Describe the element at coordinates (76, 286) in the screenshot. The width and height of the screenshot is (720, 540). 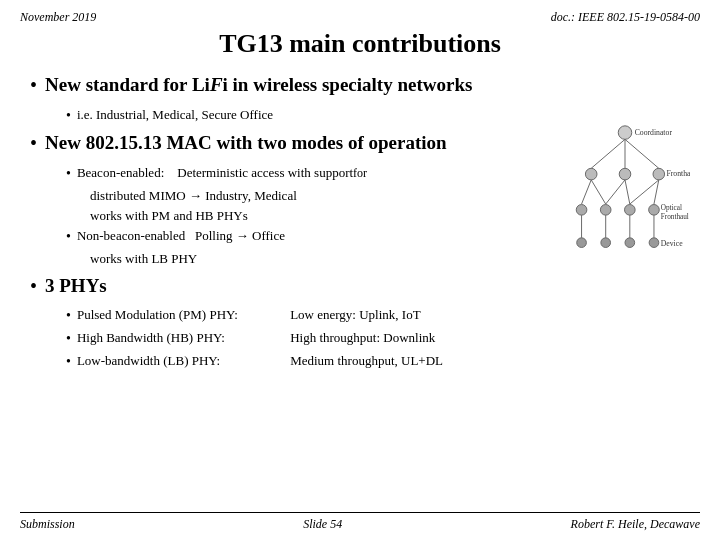
I see `bullet-3-text: 3 PHYs` at that location.